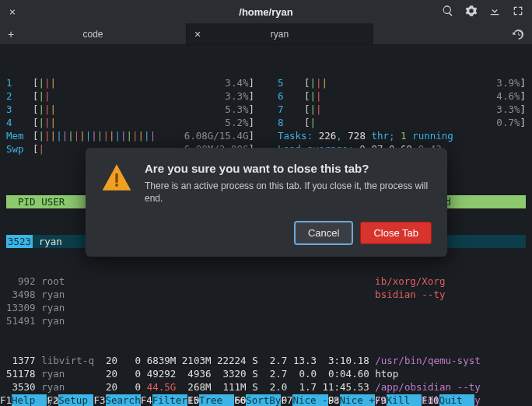 The height and width of the screenshot is (406, 532). What do you see at coordinates (401, 123) in the screenshot?
I see `cpu-meter: 8 [|0.7%]` at bounding box center [401, 123].